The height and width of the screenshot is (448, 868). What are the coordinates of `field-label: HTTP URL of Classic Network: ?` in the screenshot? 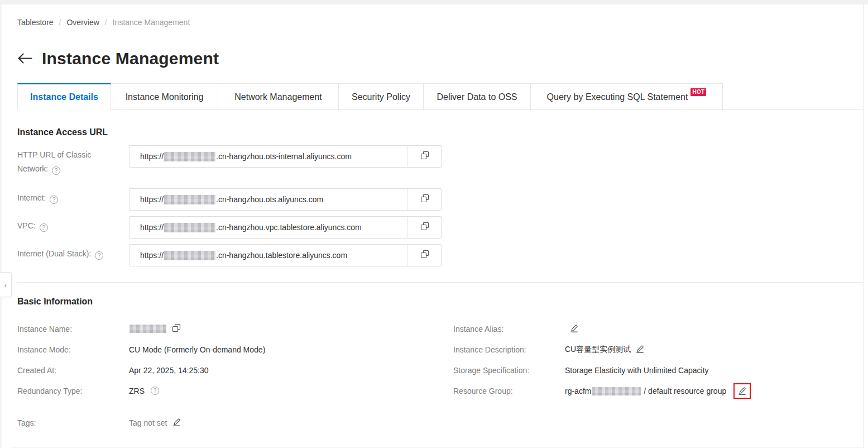 It's located at (73, 161).